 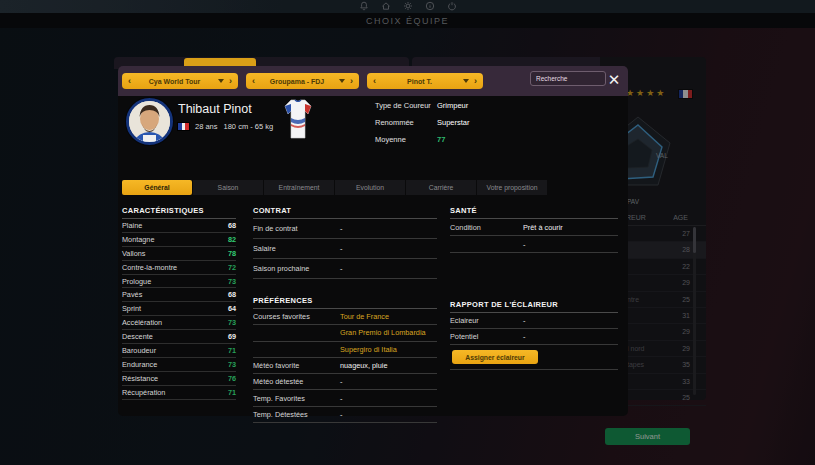 What do you see at coordinates (215, 109) in the screenshot?
I see `rider-name: Thibaut Pinot` at bounding box center [215, 109].